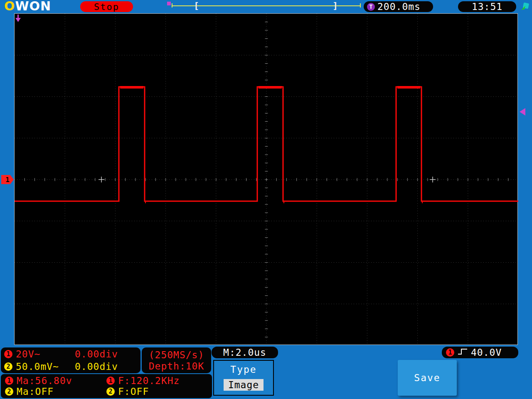 The image size is (532, 399). What do you see at coordinates (371, 7) in the screenshot?
I see `trigger-t-icon: T` at bounding box center [371, 7].